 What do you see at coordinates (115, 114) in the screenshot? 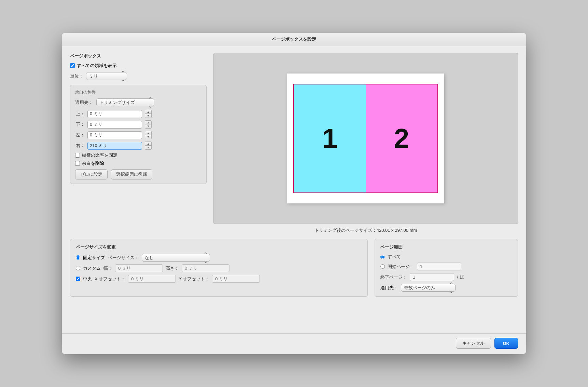
I see `top-input` at bounding box center [115, 114].